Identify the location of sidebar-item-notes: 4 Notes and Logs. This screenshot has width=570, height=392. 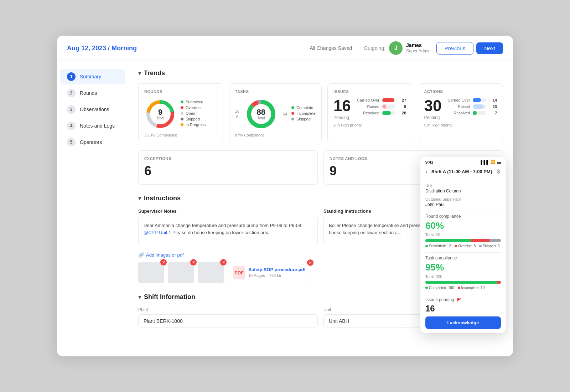
(93, 126).